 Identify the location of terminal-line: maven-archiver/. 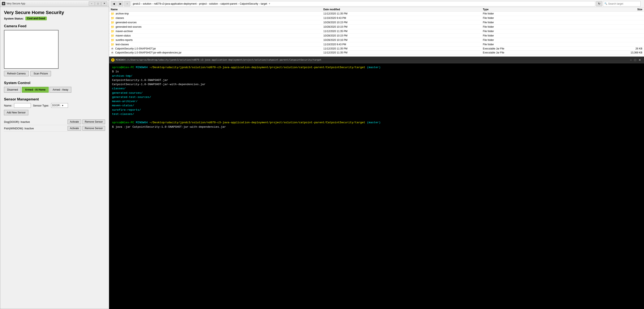
(376, 101).